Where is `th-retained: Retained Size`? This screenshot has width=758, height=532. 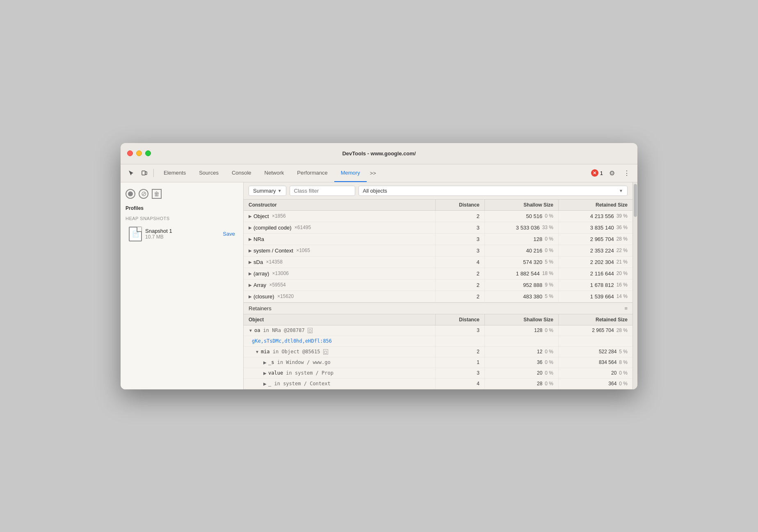
th-retained: Retained Size is located at coordinates (596, 320).